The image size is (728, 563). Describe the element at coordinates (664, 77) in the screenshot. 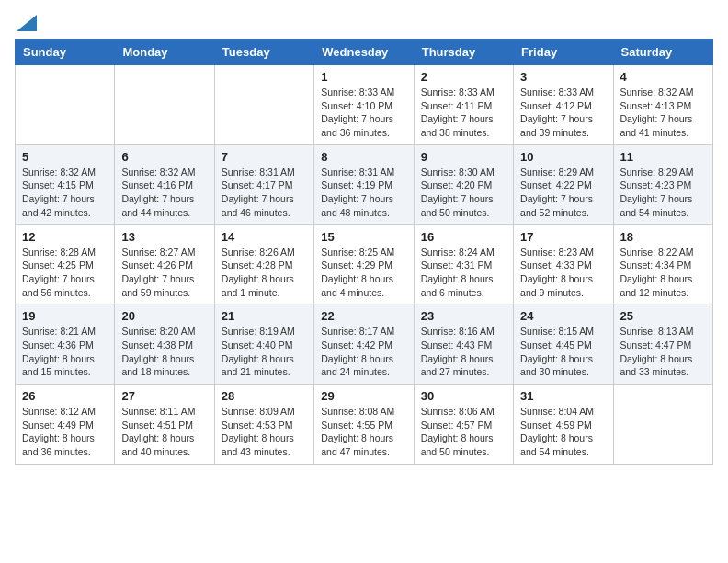

I see `day-number: 4` at that location.